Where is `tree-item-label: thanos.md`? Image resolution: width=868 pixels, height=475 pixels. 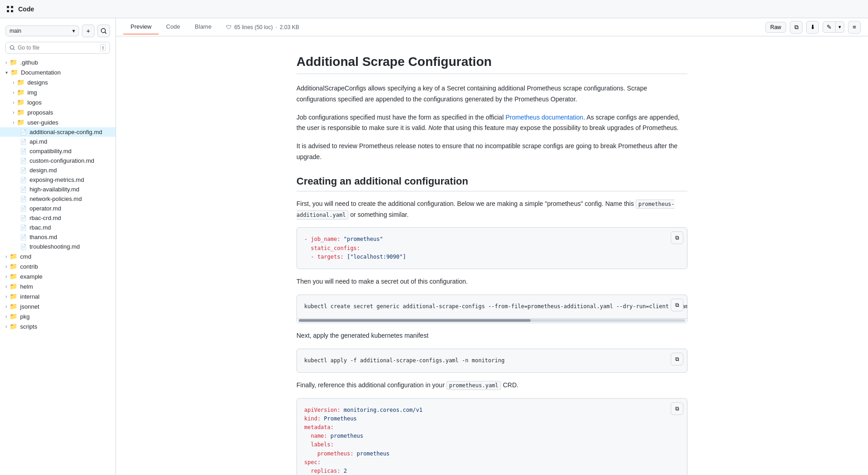
tree-item-label: thanos.md is located at coordinates (44, 237).